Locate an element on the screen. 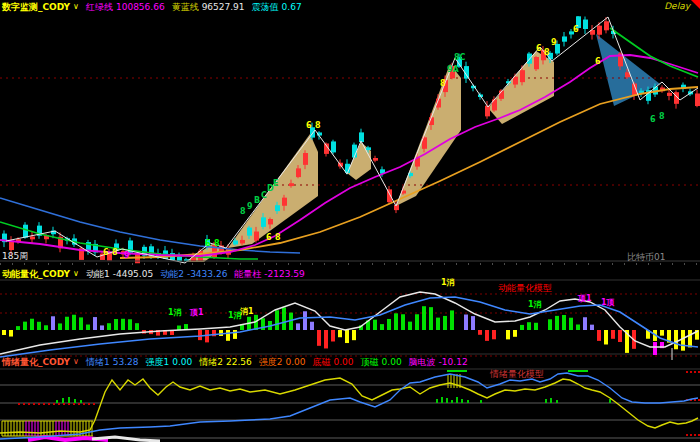 Image resolution: width=700 pixels, height=442 pixels. momentum-indicator-values: 动能1-4495.05动能2-3433.26能量柱-2123.59 is located at coordinates (196, 274).